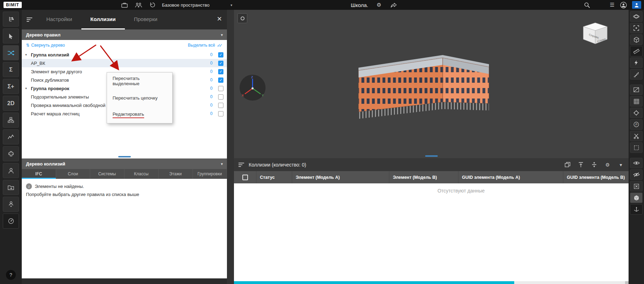  What do you see at coordinates (341, 177) in the screenshot?
I see `column-element-a: Элемент (Модель А)` at bounding box center [341, 177].